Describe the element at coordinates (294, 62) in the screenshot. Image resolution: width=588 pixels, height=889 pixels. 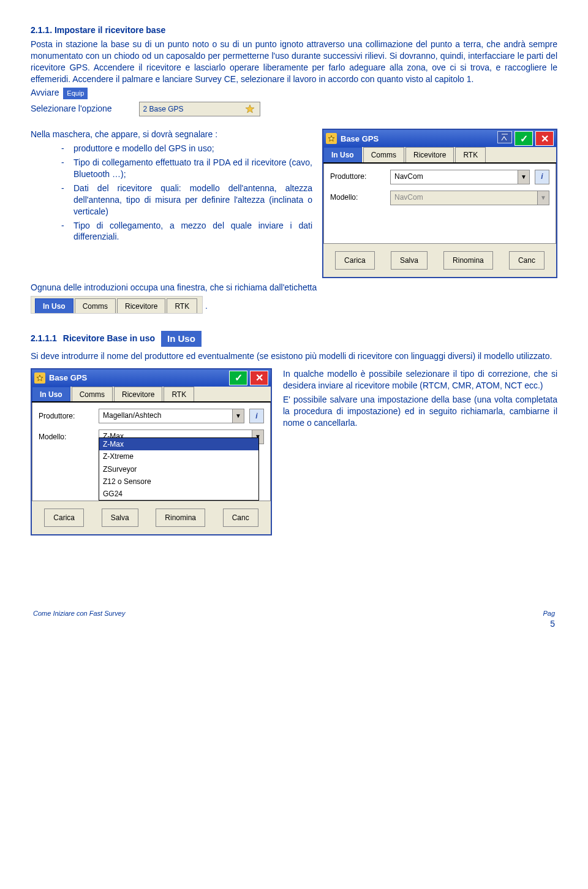
I see `section-body-1: Posta in stazione la base su di un punto…` at that location.